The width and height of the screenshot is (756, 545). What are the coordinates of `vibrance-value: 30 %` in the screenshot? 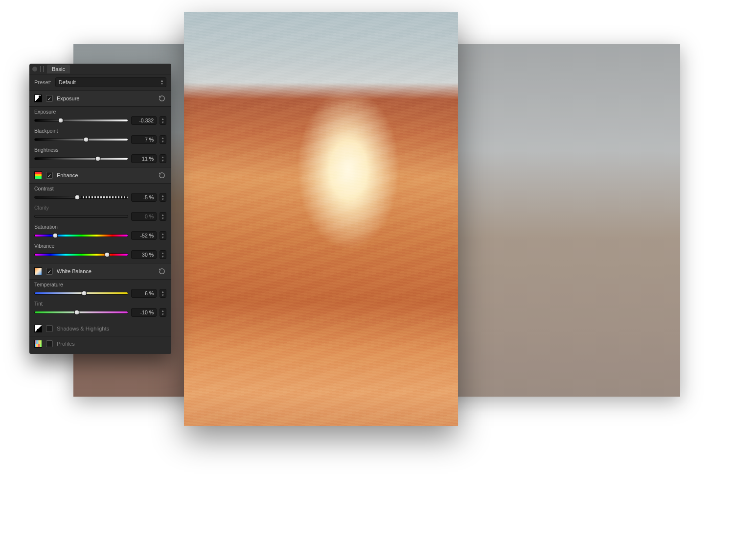 It's located at (144, 255).